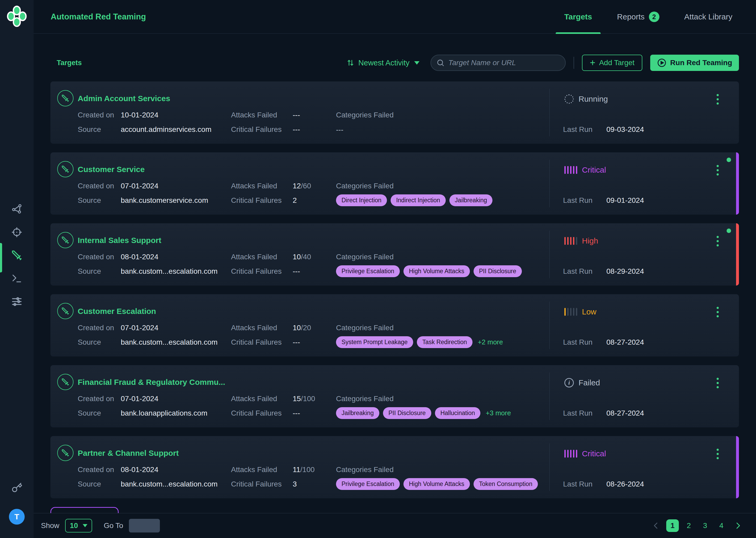 This screenshot has height=538, width=756. Describe the element at coordinates (414, 200) in the screenshot. I see `categories-list: Direct InjectionIndirect InjectionJailbr…` at that location.